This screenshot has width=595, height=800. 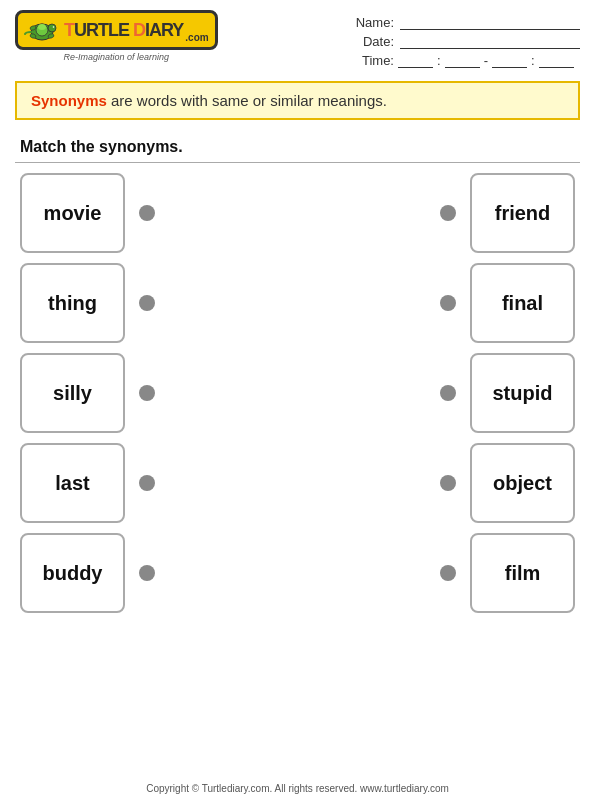 I want to click on form-fields: Name: Date: Time: : - :, so click(x=464, y=39).